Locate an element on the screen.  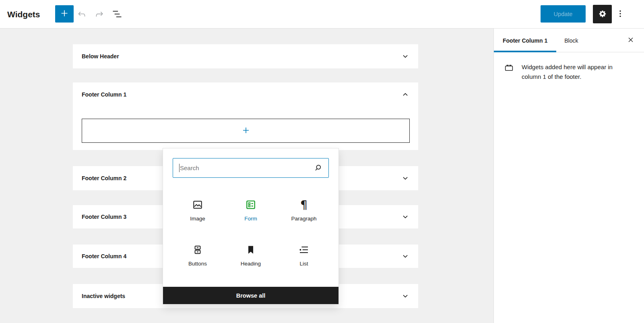
chevron-up-icon is located at coordinates (405, 95).